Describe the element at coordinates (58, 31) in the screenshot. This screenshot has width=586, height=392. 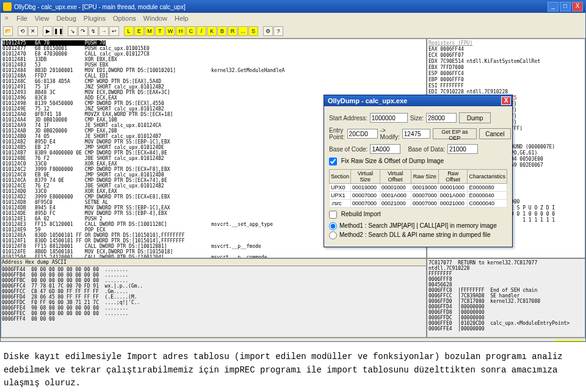
I see `tool-pause-icon: ❚❚` at that location.